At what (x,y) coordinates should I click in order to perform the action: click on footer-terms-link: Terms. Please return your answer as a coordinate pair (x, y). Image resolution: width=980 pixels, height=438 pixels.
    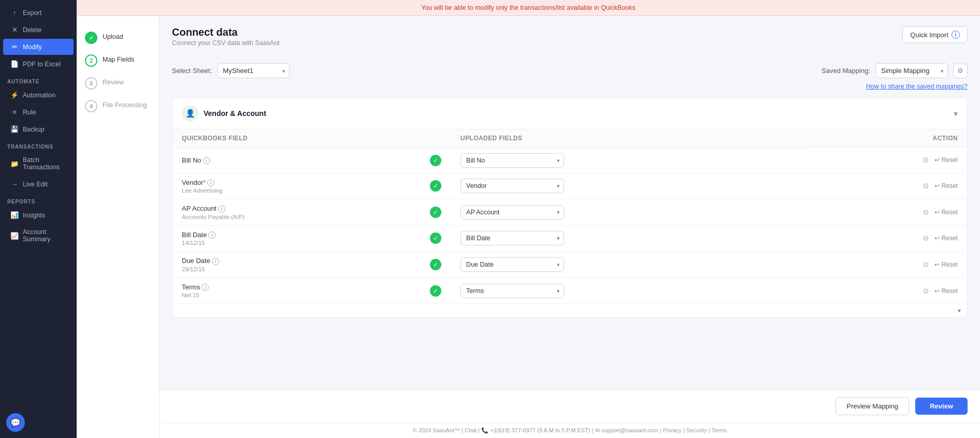
    Looking at the image, I should click on (719, 430).